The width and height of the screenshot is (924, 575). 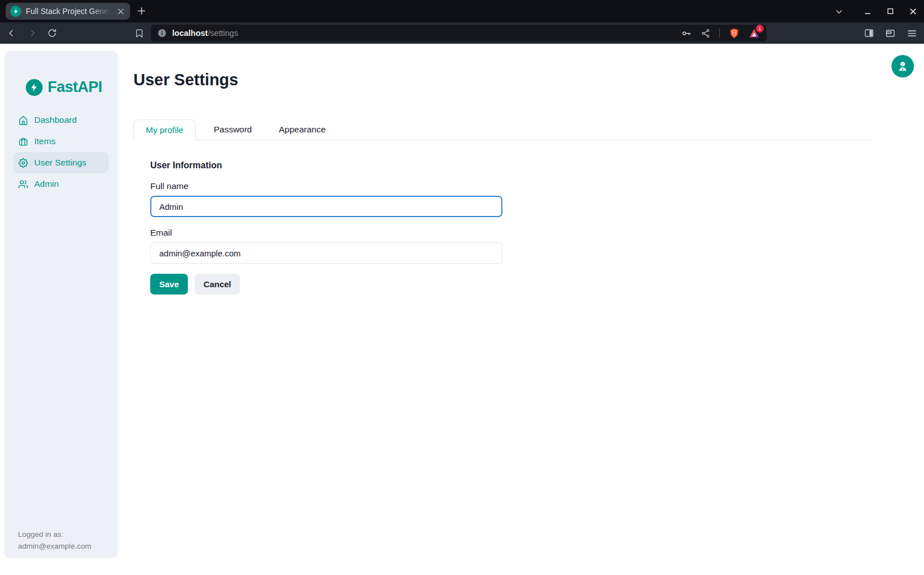 I want to click on rewards-badge: 1, so click(x=760, y=29).